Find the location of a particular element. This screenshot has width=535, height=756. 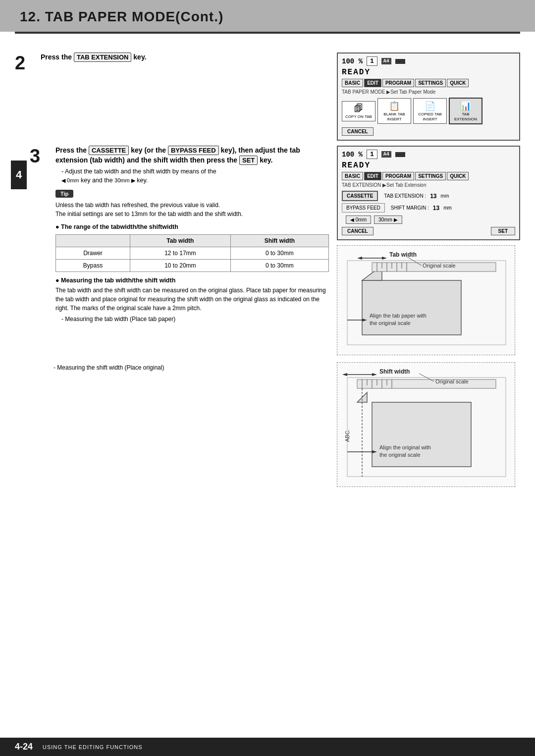

footer-page: 4-24 is located at coordinates (24, 747).